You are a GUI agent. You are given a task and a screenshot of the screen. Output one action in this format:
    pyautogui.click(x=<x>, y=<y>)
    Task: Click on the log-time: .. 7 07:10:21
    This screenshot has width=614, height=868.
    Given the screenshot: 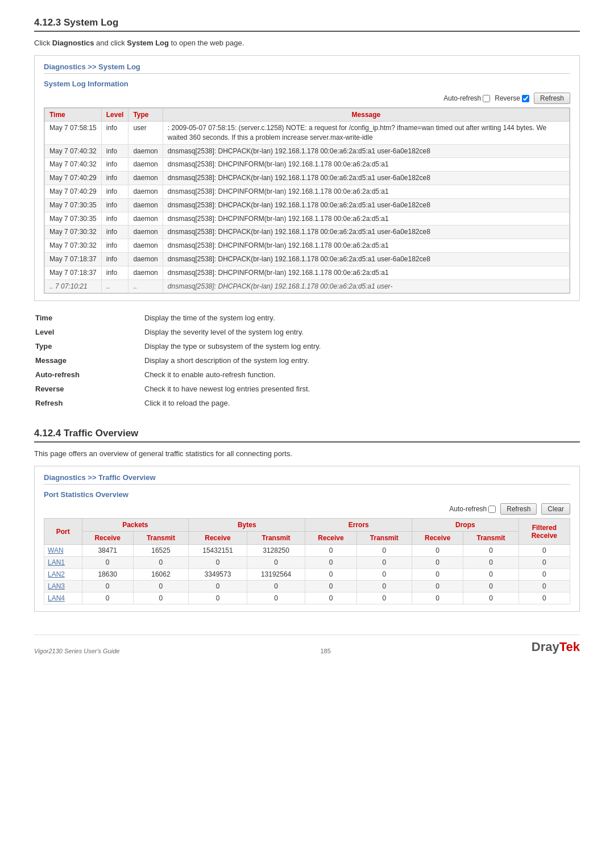 What is the action you would take?
    pyautogui.click(x=73, y=286)
    